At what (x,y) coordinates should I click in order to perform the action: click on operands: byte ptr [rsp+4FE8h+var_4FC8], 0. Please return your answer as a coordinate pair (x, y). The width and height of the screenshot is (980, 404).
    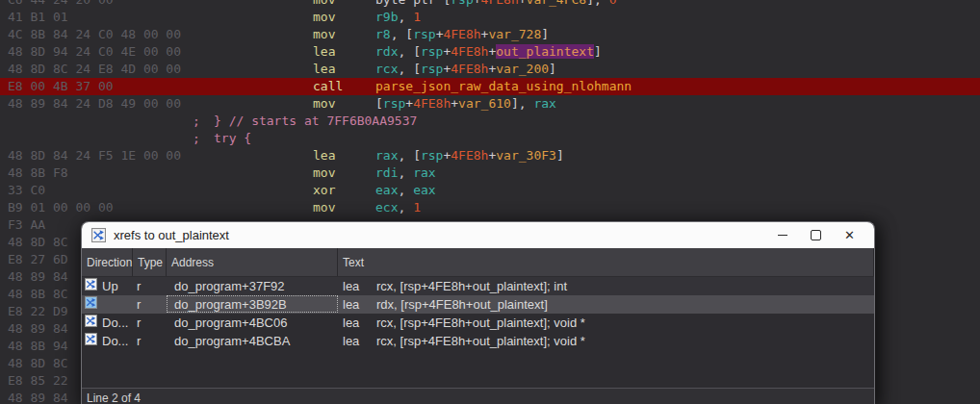
    Looking at the image, I should click on (497, 4).